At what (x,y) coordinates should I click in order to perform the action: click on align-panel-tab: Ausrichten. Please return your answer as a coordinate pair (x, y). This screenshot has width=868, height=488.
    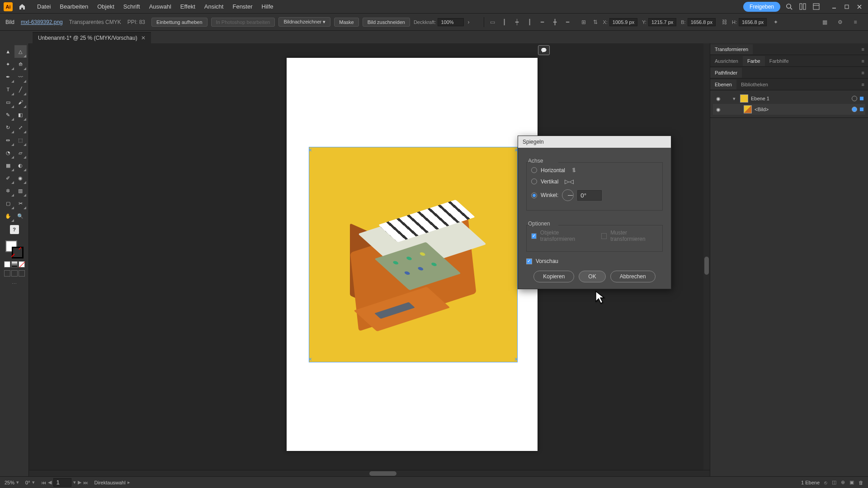
    Looking at the image, I should click on (726, 61).